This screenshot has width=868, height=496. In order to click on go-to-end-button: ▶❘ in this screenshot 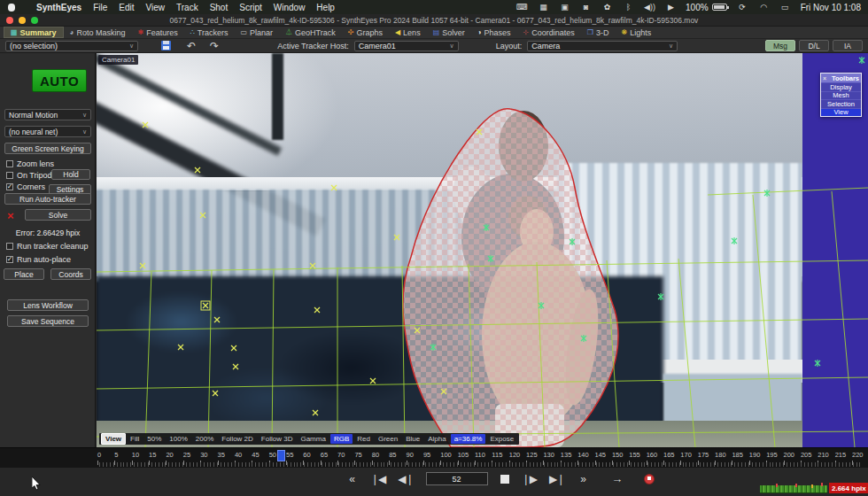, I will do `click(556, 479)`.